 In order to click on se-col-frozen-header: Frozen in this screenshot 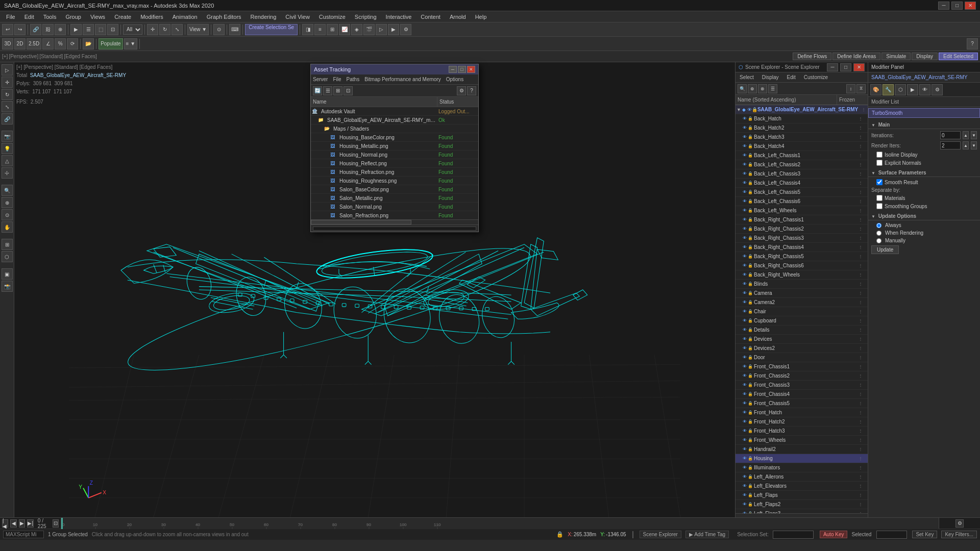, I will do `click(852, 100)`.